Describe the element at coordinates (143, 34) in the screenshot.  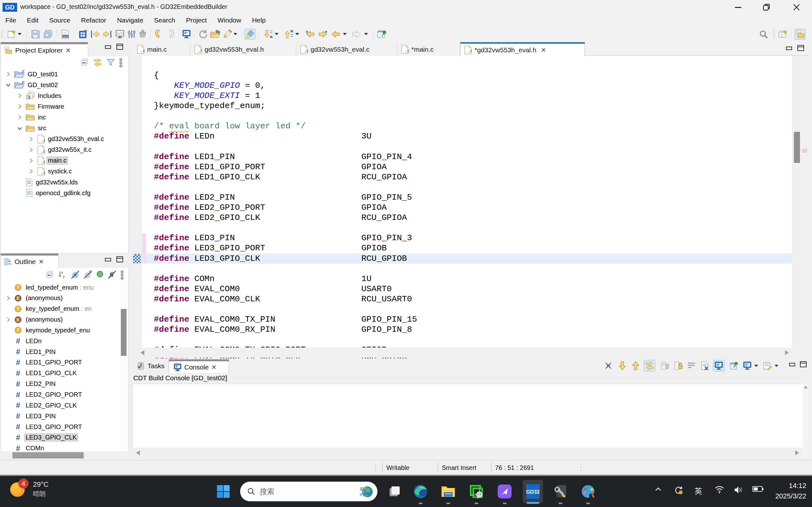
I see `broom-icon` at that location.